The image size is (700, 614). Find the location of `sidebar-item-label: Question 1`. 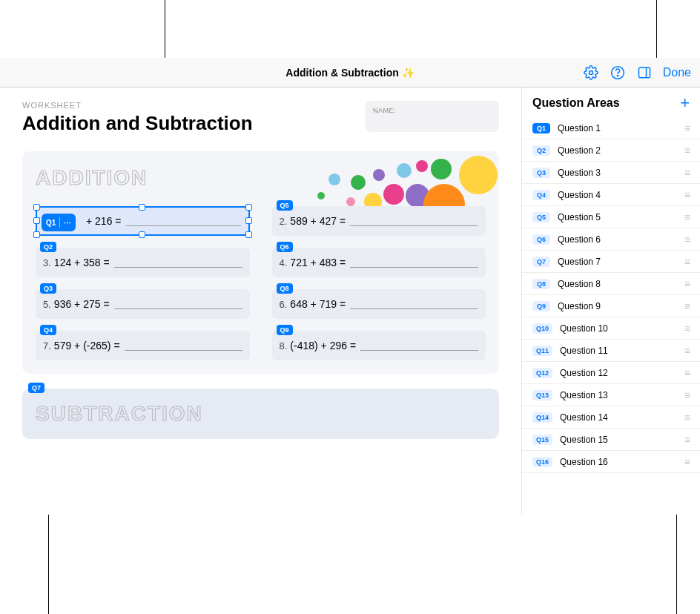

sidebar-item-label: Question 1 is located at coordinates (617, 128).